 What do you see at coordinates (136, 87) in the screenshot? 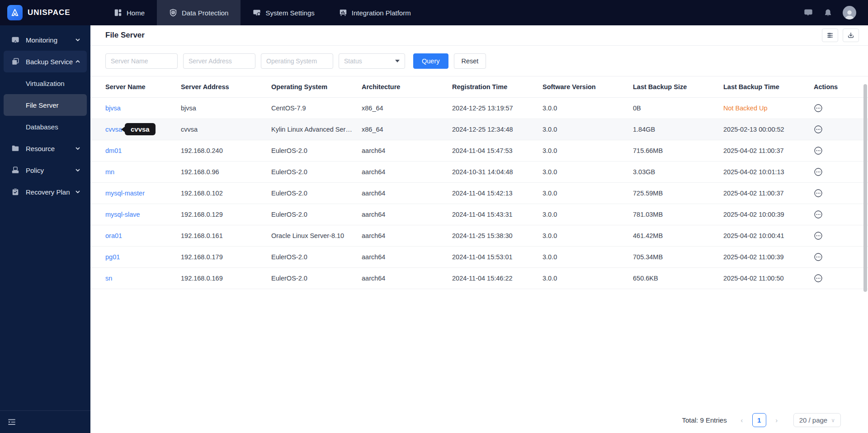
I see `col-header-server-name: Server Name` at bounding box center [136, 87].